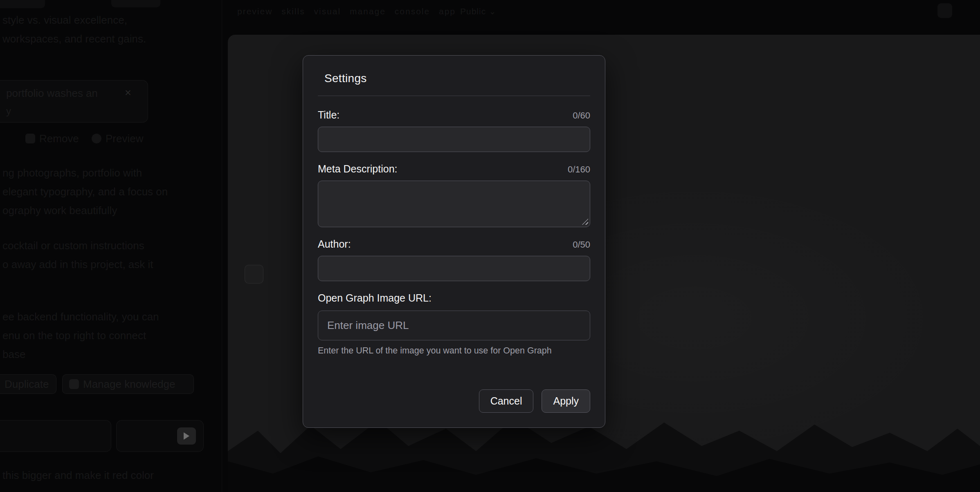 This screenshot has height=492, width=980. What do you see at coordinates (582, 116) in the screenshot?
I see `title-counter: 0/60` at bounding box center [582, 116].